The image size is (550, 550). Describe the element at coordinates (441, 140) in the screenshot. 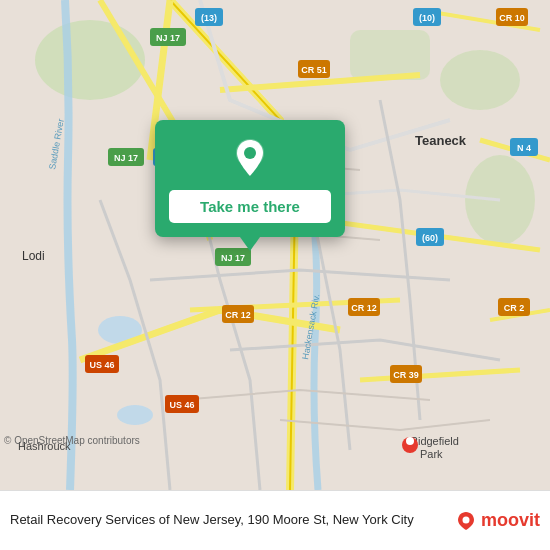

I see `svg-text: Teaneck` at that location.